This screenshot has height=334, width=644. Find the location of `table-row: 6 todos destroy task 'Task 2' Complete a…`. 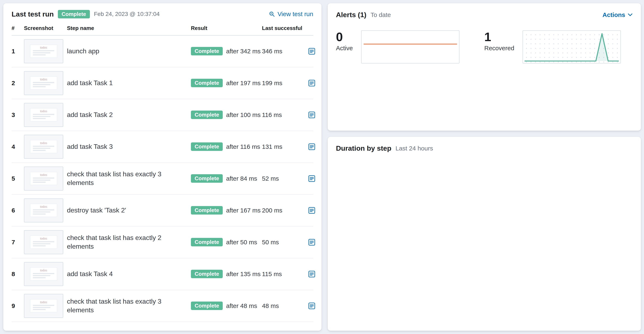

table-row: 6 todos destroy task 'Task 2' Complete a… is located at coordinates (162, 210).